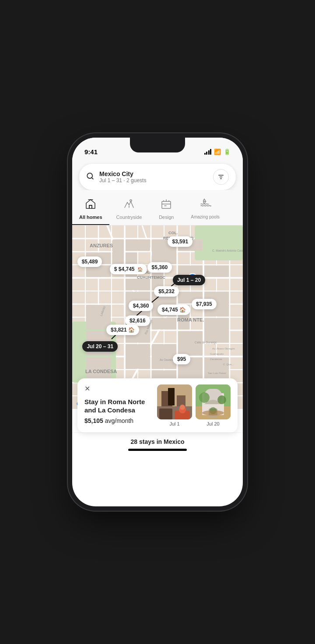 The height and width of the screenshot is (644, 315). Describe the element at coordinates (174, 310) in the screenshot. I see `price-pin-4745-2: $4,745 🏠` at that location.